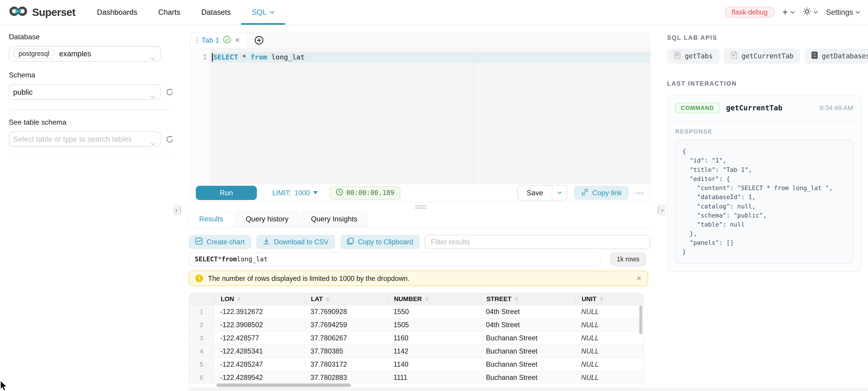 The width and height of the screenshot is (868, 391). What do you see at coordinates (85, 92) in the screenshot?
I see `schema-select: public` at bounding box center [85, 92].